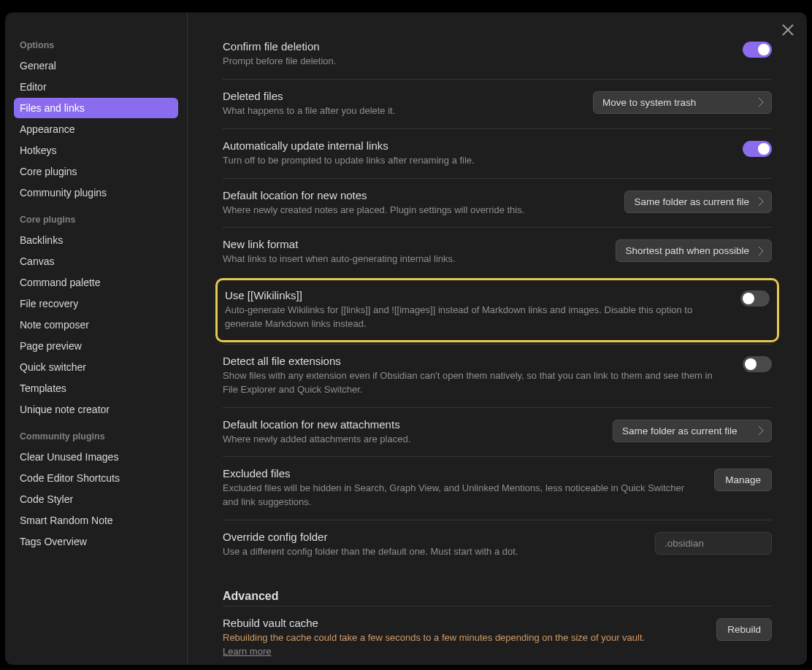 The width and height of the screenshot is (812, 670). I want to click on nav-files-links: Files and links, so click(96, 108).